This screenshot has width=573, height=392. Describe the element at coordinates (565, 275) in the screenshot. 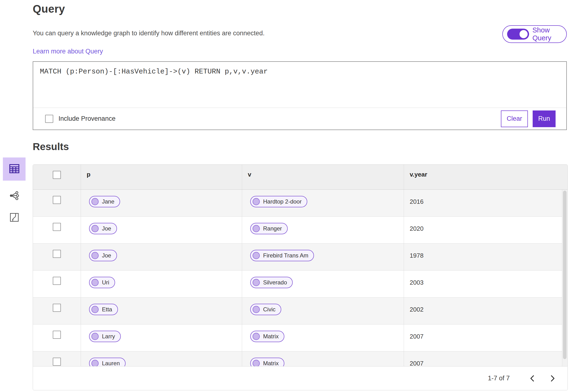

I see `scrollbar-thumb` at that location.